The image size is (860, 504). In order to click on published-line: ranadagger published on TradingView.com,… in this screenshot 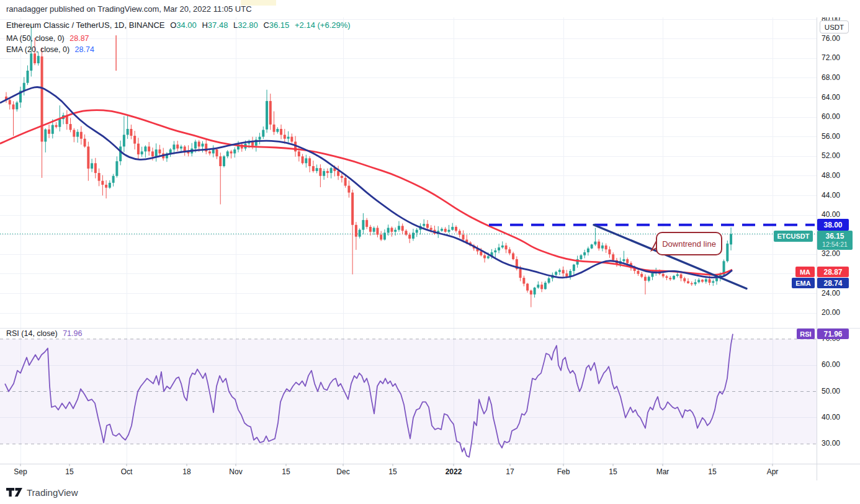, I will do `click(129, 9)`.